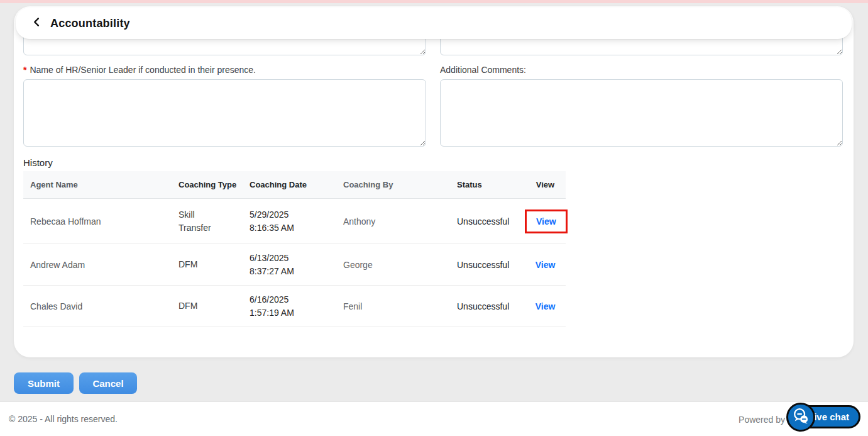  Describe the element at coordinates (98, 306) in the screenshot. I see `agent-name-cell: Chales David` at that location.